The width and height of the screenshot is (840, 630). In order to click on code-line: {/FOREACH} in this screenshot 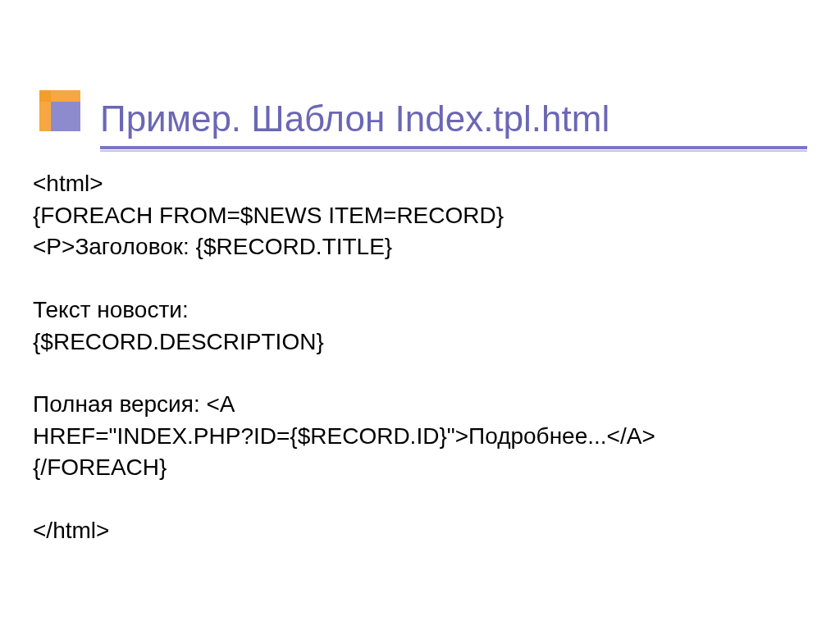, I will do `click(420, 468)`.